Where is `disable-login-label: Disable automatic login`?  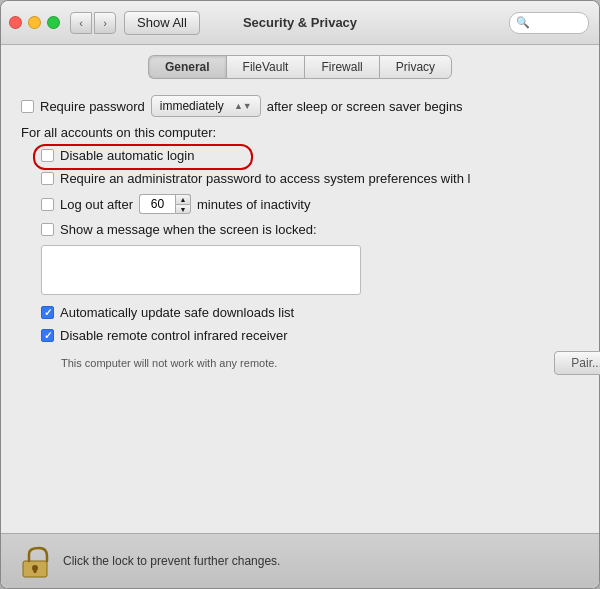 disable-login-label: Disable automatic login is located at coordinates (127, 156).